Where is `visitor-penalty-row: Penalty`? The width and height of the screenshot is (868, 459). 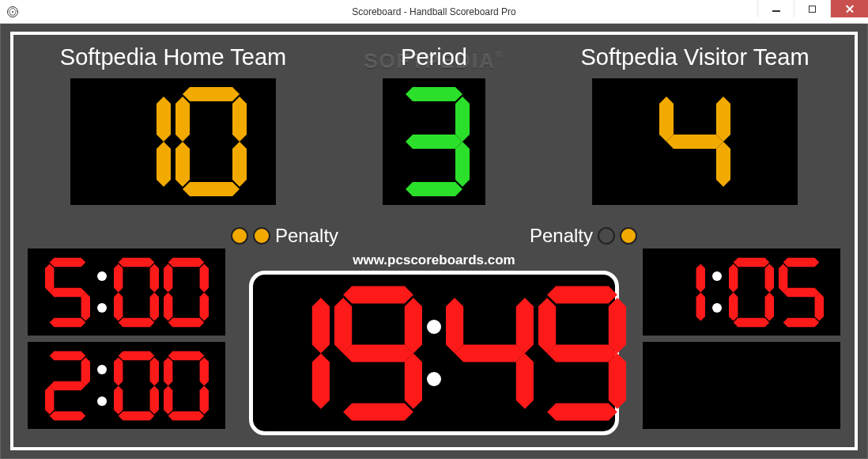 visitor-penalty-row: Penalty is located at coordinates (550, 236).